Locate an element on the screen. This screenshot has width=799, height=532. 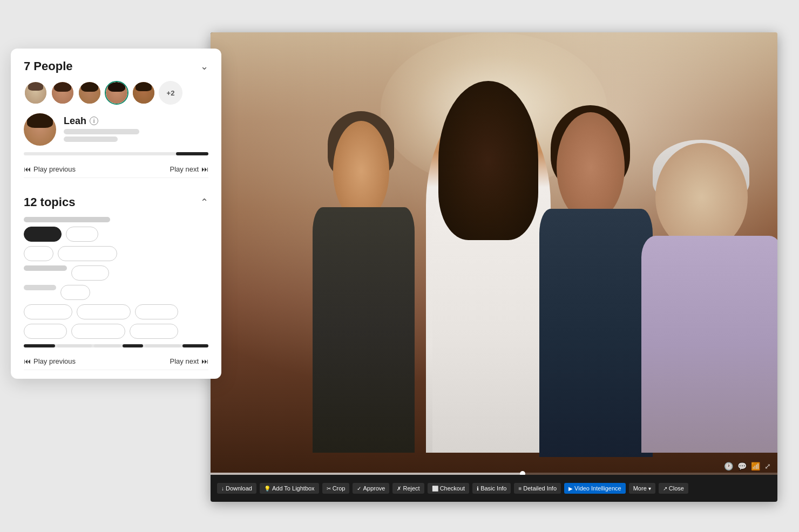
people-timeline-bar is located at coordinates (116, 154).